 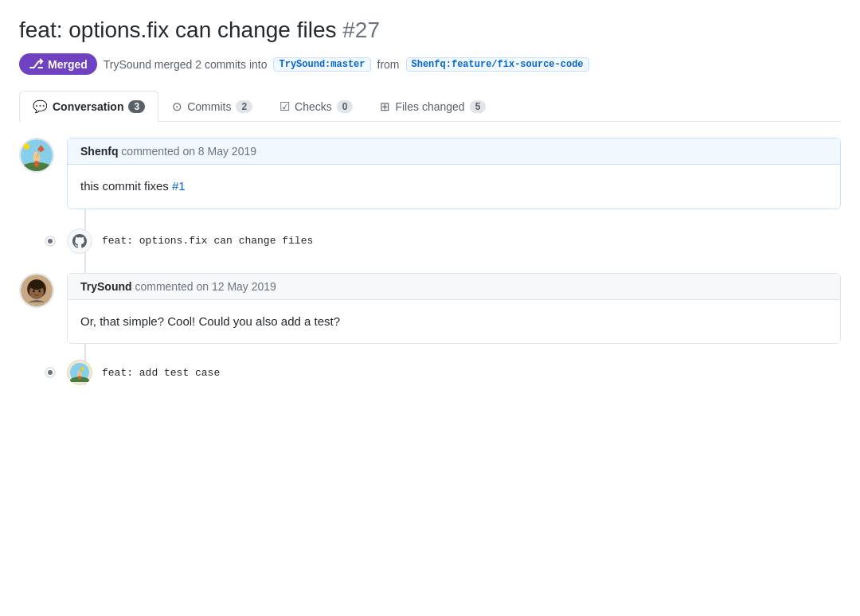 I want to click on avatar-shenfq-image, so click(x=37, y=155).